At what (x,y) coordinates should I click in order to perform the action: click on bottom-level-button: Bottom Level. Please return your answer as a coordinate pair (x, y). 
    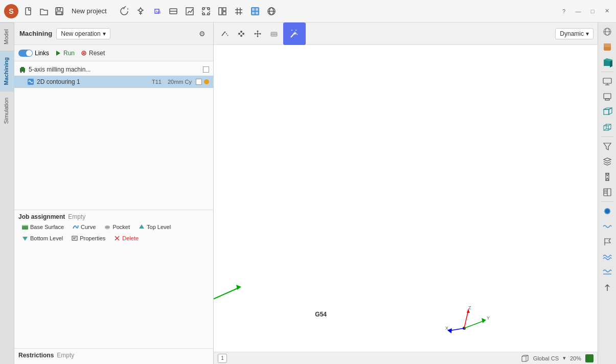
    Looking at the image, I should click on (42, 238).